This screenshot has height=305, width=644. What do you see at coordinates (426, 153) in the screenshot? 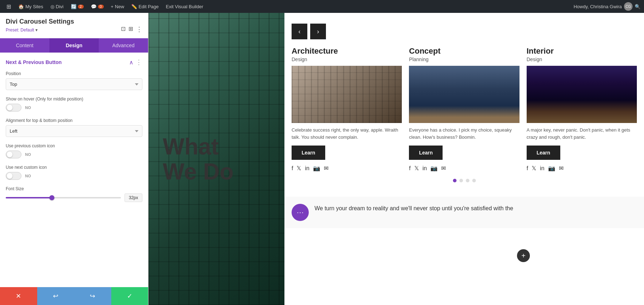
I see `card-2-learn-button: Learn` at bounding box center [426, 153].